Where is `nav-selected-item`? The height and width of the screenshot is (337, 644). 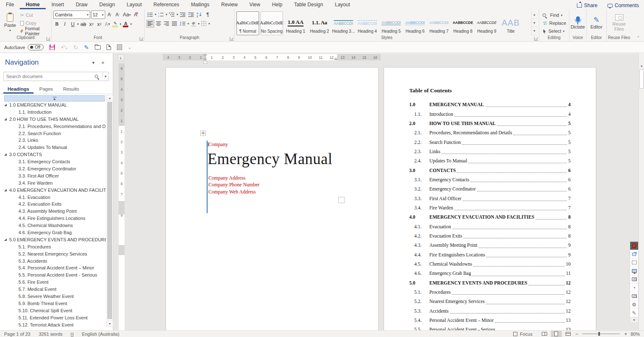
nav-selected-item is located at coordinates (55, 98).